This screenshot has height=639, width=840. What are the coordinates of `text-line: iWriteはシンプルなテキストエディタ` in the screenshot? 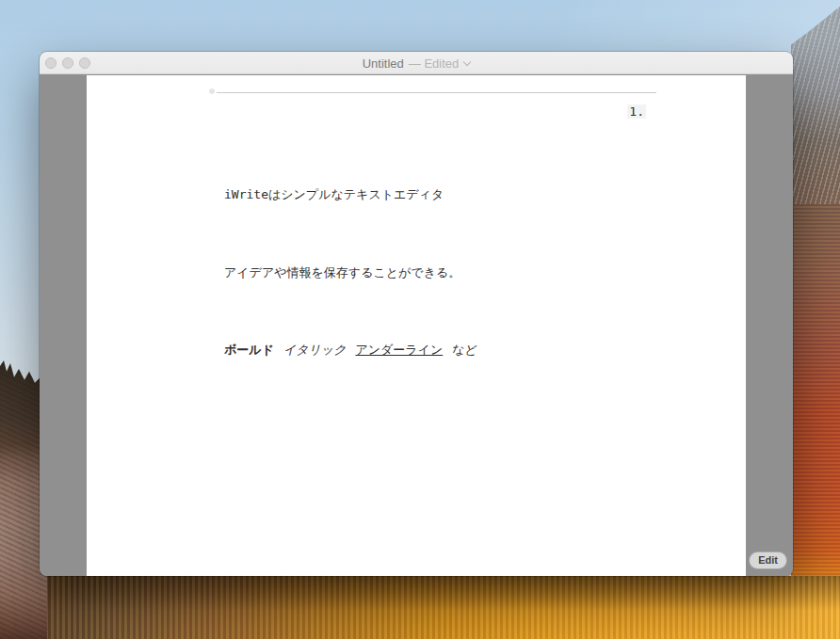 It's located at (466, 195).